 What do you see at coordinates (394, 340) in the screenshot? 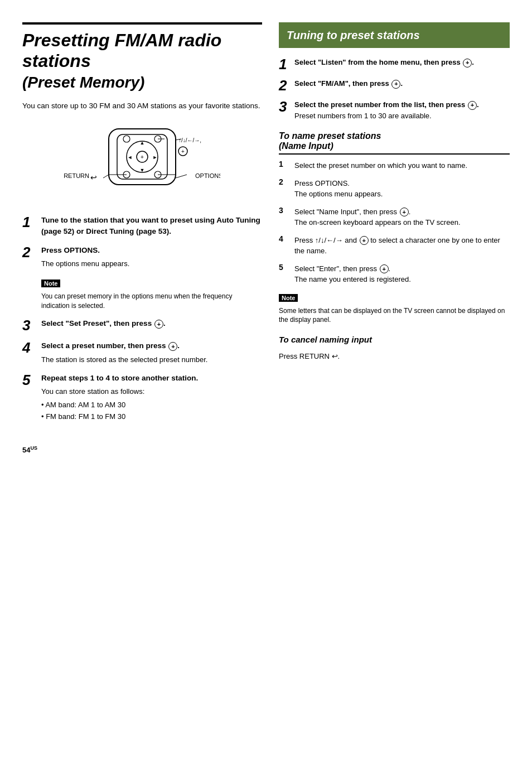
I see `cancel-title: To cancel naming input` at bounding box center [394, 340].